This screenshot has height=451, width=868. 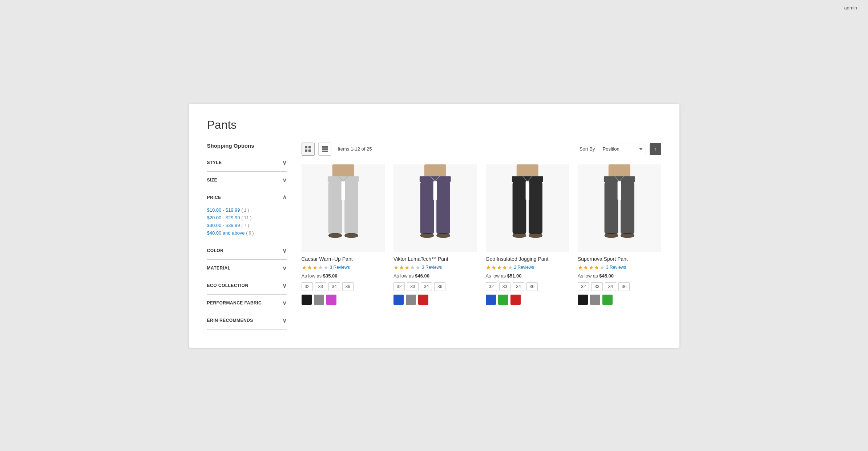 I want to click on product-price: As low as $51.00, so click(x=504, y=276).